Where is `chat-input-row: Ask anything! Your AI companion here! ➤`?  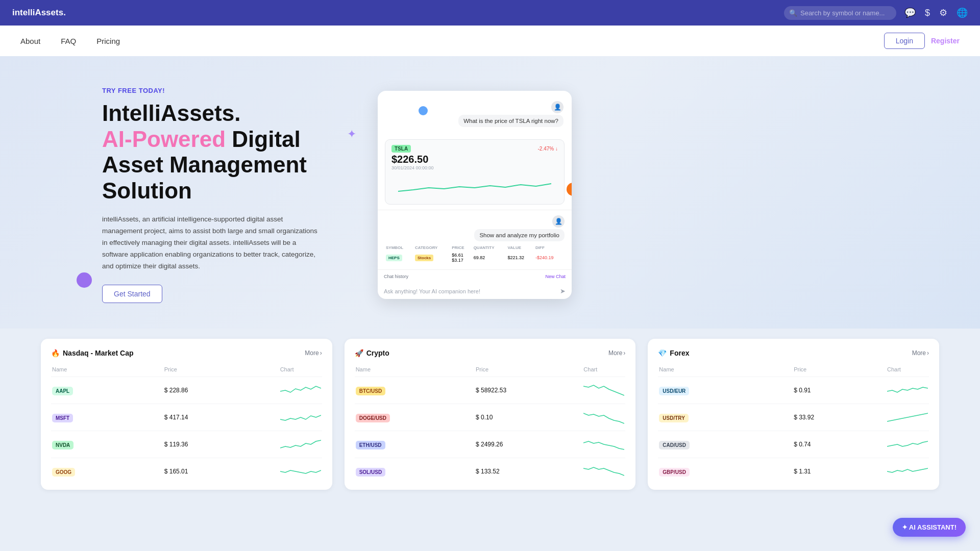
chat-input-row: Ask anything! Your AI companion here! ➤ is located at coordinates (475, 291).